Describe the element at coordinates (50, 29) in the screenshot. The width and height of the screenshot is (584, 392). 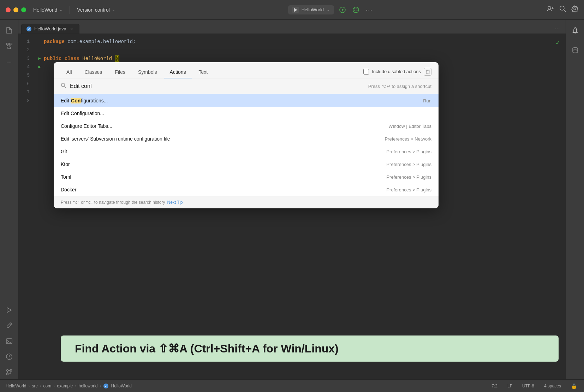
I see `tab-filename: HelloWorld.java` at that location.